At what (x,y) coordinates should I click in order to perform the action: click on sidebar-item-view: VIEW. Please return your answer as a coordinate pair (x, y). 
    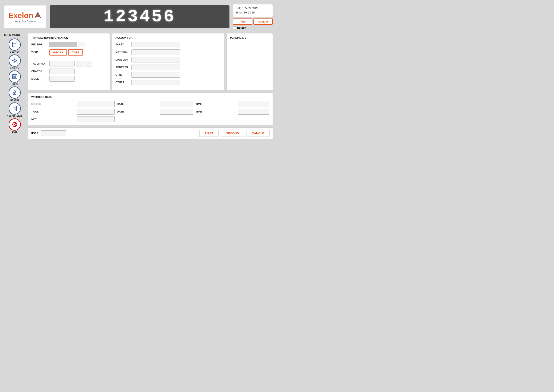
    Looking at the image, I should click on (15, 78).